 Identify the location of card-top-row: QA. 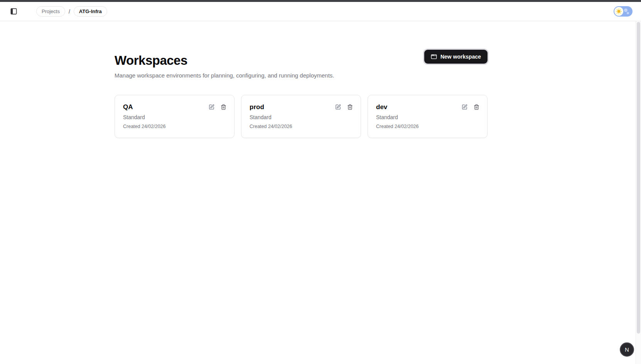
(175, 107).